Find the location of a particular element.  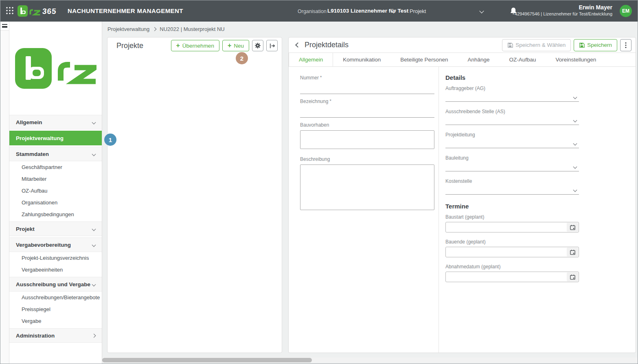

sidebar-item-label: Projekt-Leistungsverzeichnis is located at coordinates (55, 258).